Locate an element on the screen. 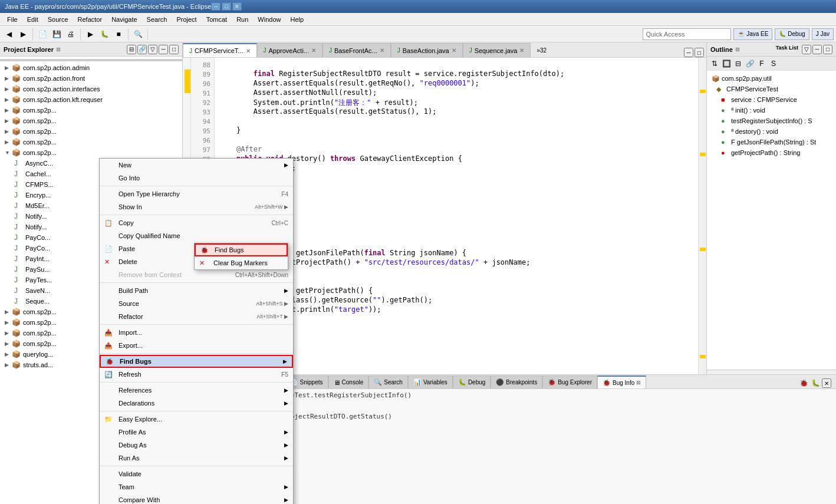 Image resolution: width=836 pixels, height=504 pixels. outline-item-method: ● ⁸ destory() : void is located at coordinates (771, 131).